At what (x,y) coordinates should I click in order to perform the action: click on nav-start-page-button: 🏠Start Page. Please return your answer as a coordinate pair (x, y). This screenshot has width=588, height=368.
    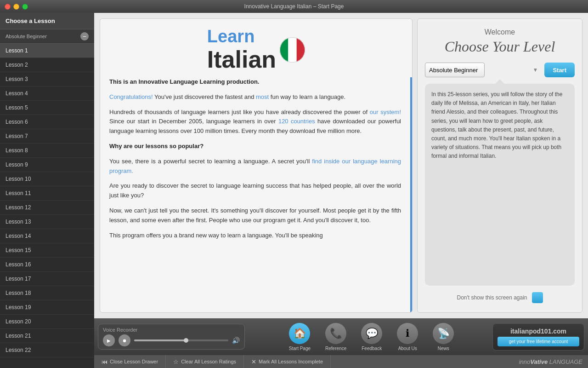
    Looking at the image, I should click on (300, 337).